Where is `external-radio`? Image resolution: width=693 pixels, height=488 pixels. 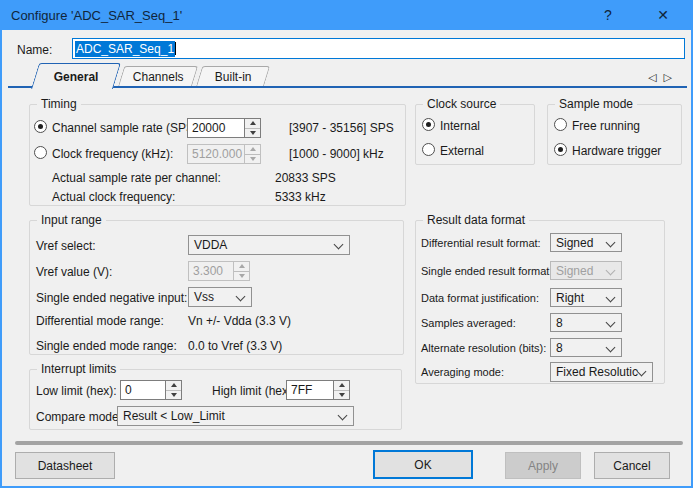 external-radio is located at coordinates (428, 150).